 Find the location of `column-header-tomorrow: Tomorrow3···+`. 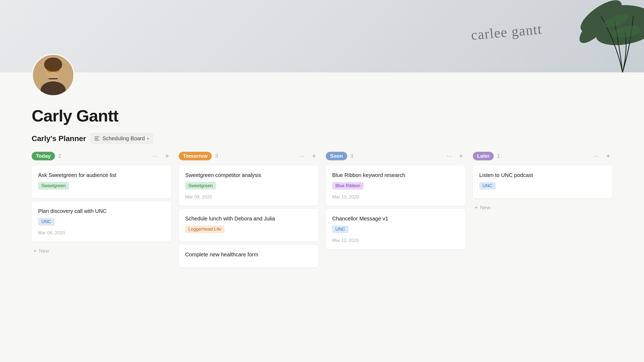

column-header-tomorrow: Tomorrow3···+ is located at coordinates (248, 156).